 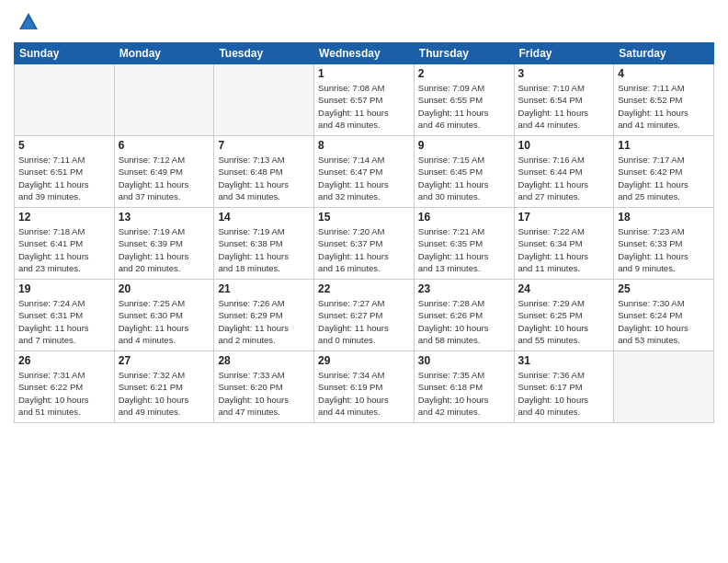 What do you see at coordinates (664, 53) in the screenshot?
I see `weekday-header-saturday: Saturday` at bounding box center [664, 53].